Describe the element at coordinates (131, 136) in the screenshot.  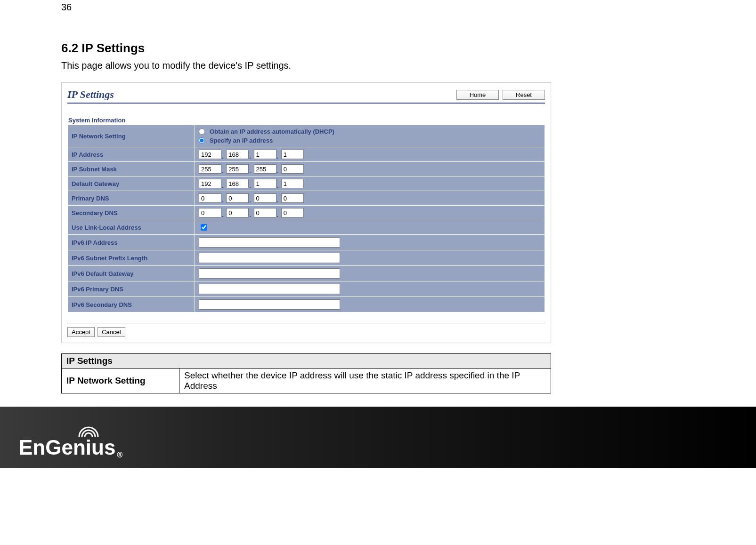
I see `label-ip-network-setting: IP Network Setting` at that location.